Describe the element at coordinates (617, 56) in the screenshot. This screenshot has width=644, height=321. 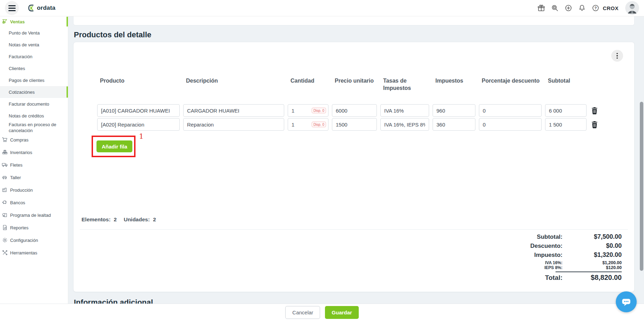
I see `more-options-icon` at that location.